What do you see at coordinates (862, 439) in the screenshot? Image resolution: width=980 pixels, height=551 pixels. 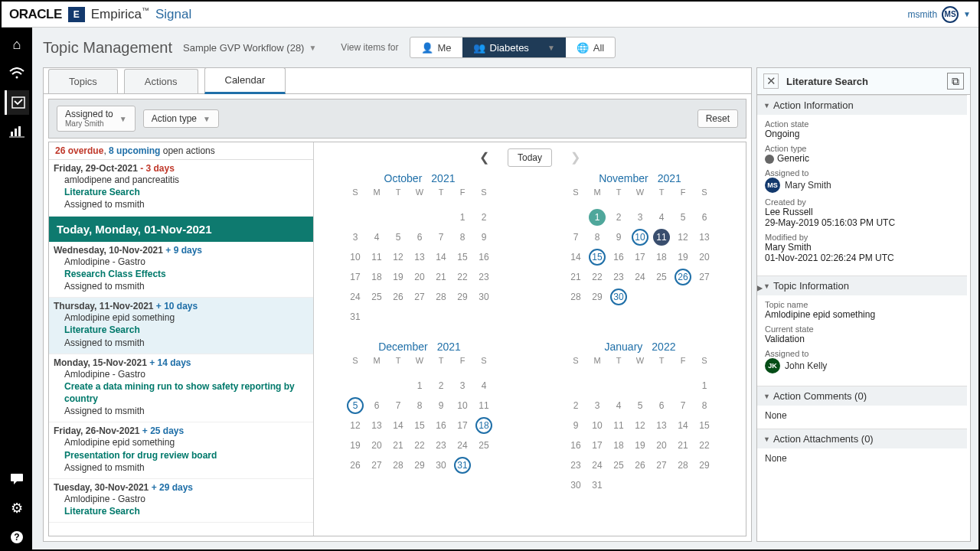 I see `section-attachments: ▼Action Attachments (0)` at bounding box center [862, 439].